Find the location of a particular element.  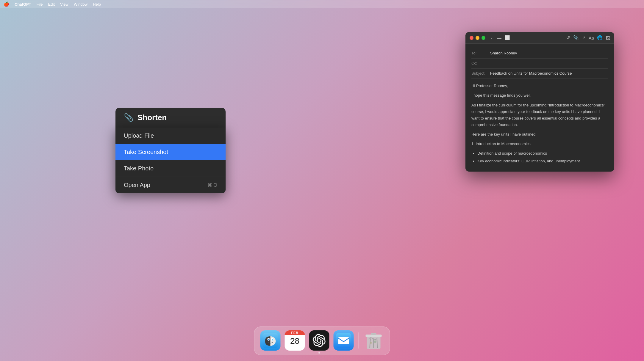

menu-window: Window is located at coordinates (81, 4).